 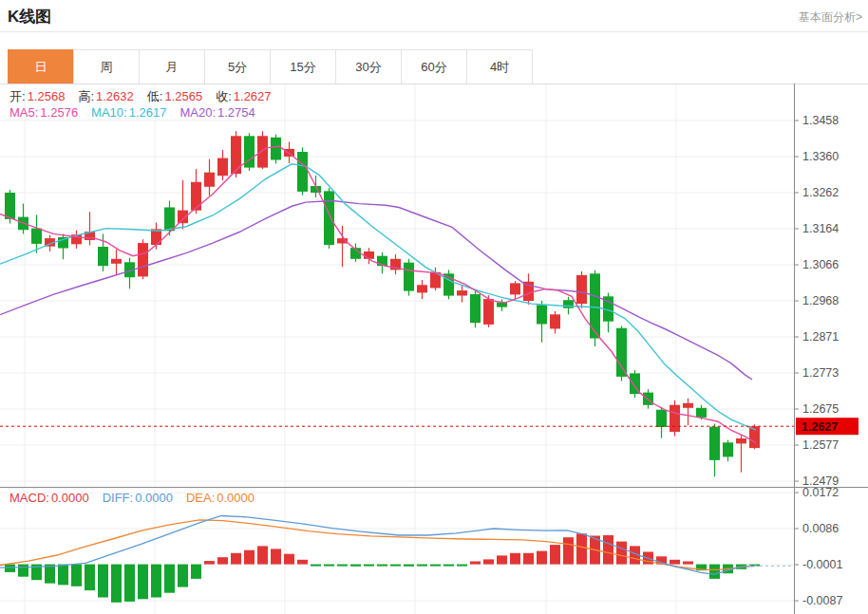 What do you see at coordinates (243, 97) in the screenshot?
I see `readout-close: 收:1.2627` at bounding box center [243, 97].